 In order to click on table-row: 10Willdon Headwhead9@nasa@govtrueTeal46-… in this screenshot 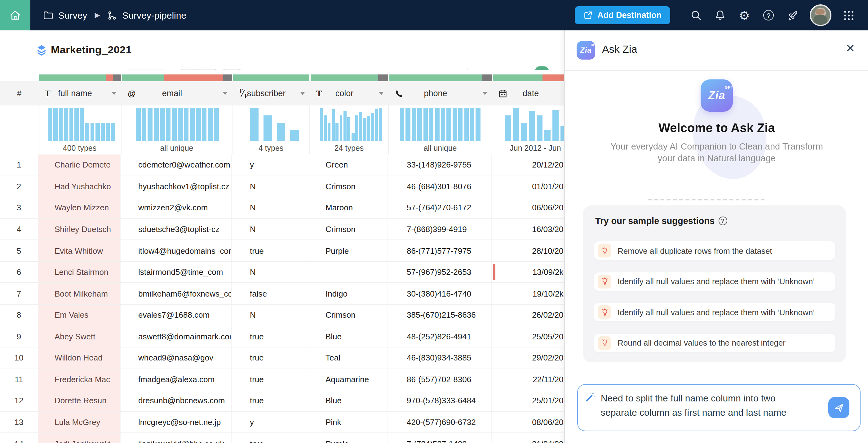, I will do `click(282, 358)`.